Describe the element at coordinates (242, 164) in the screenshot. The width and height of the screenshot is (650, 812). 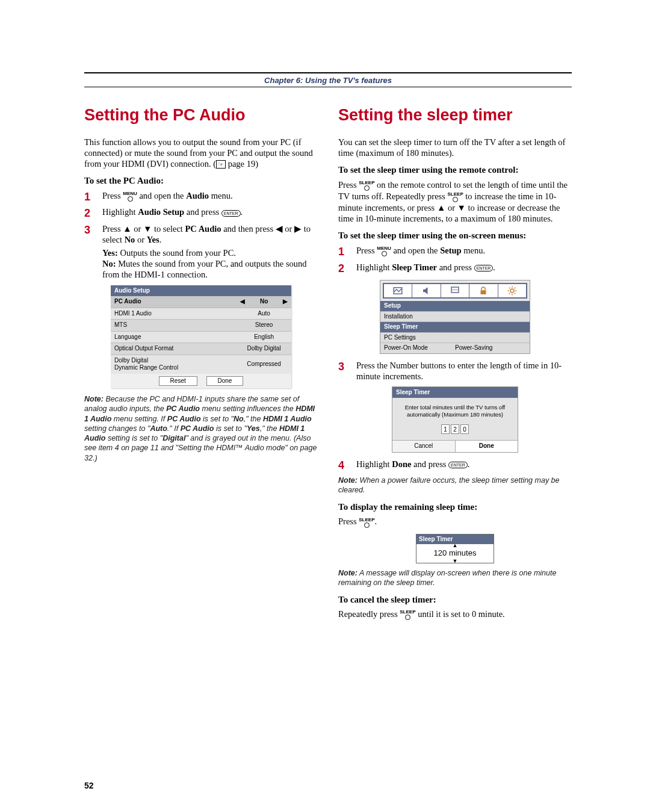
I see `intro-page-ref: page 19)` at that location.